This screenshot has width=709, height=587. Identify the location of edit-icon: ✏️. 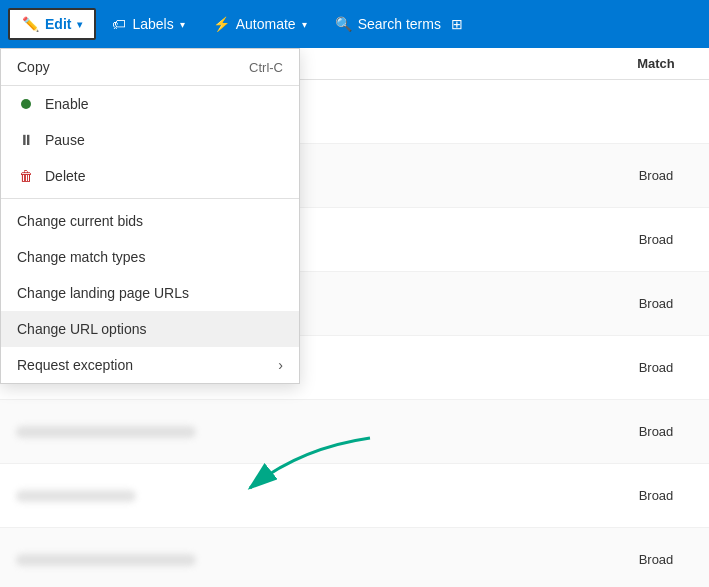
(30, 24).